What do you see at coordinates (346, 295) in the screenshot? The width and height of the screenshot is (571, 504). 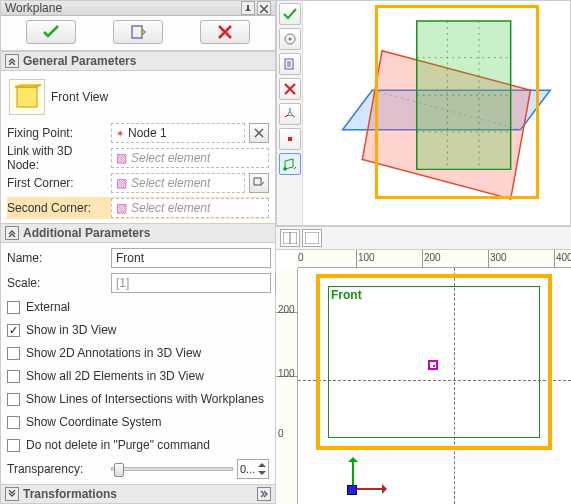 I see `workplane-label: Front` at bounding box center [346, 295].